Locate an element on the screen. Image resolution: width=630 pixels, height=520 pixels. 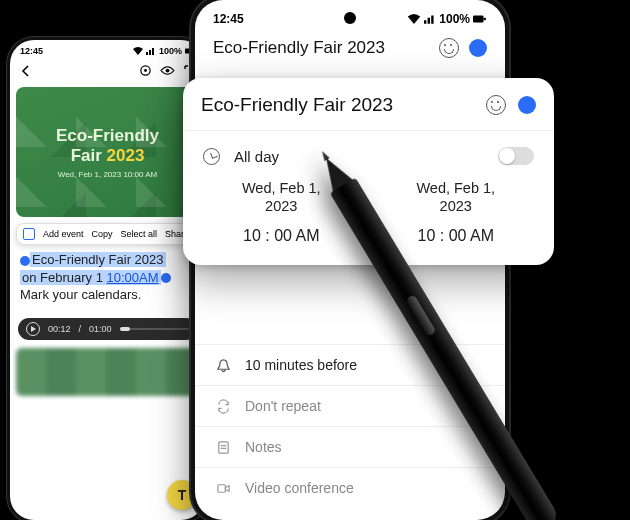
eye-icon is located at coordinates (168, 70).